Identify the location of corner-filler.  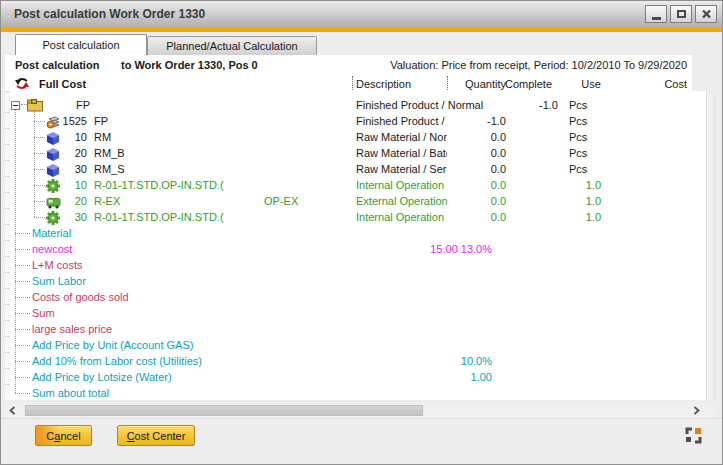
(704, 73).